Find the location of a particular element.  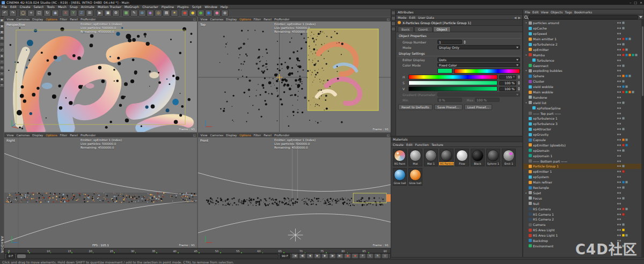

nav-forward-icon: ▶ is located at coordinates (519, 17).